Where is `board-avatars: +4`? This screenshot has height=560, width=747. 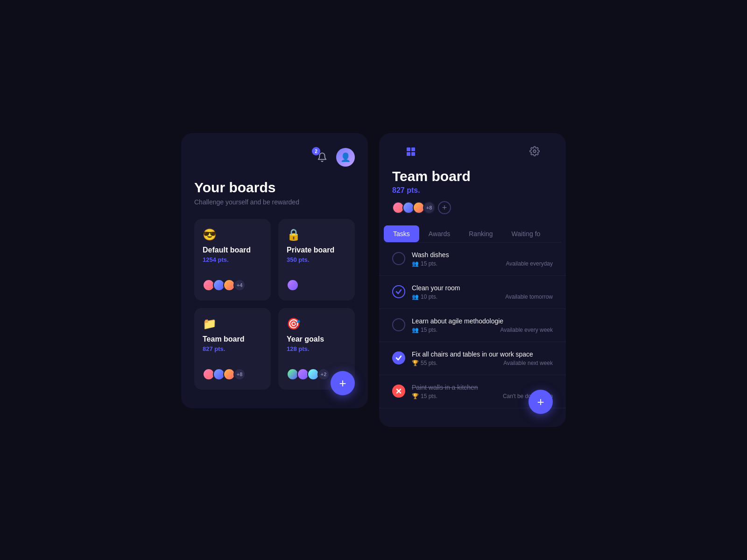
board-avatars: +4 is located at coordinates (233, 285).